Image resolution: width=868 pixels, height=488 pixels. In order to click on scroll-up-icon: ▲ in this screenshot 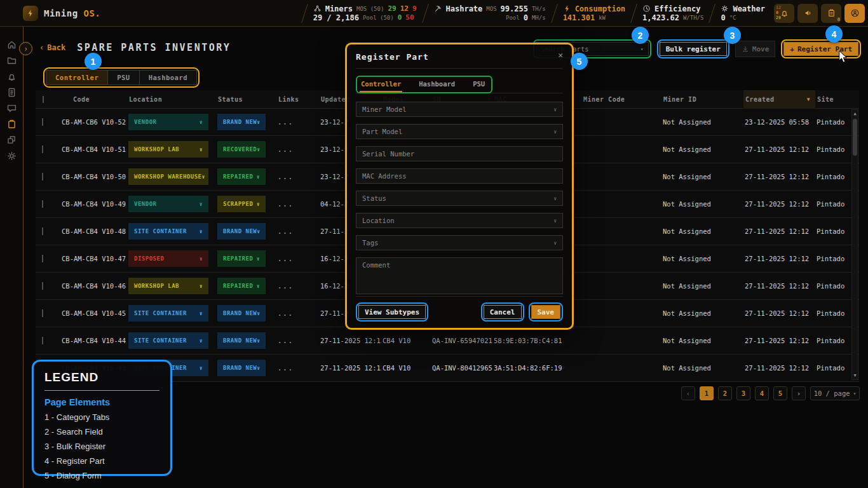, I will do `click(855, 114)`.